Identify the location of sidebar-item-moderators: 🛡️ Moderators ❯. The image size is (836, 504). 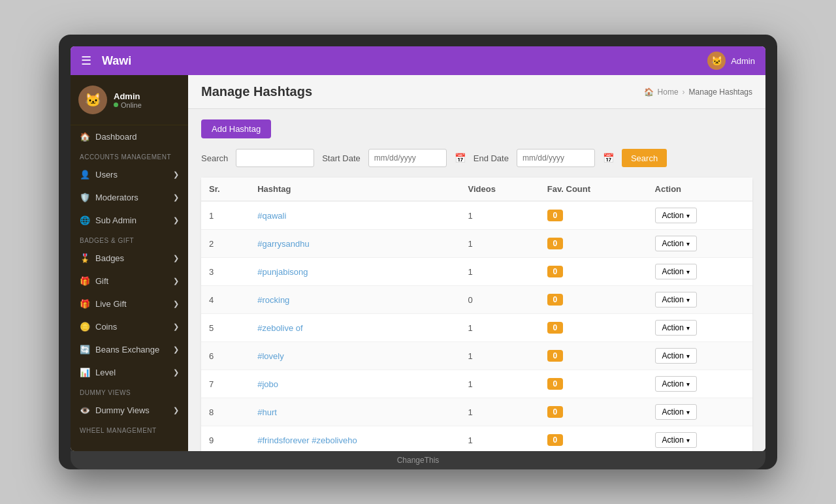
(129, 197).